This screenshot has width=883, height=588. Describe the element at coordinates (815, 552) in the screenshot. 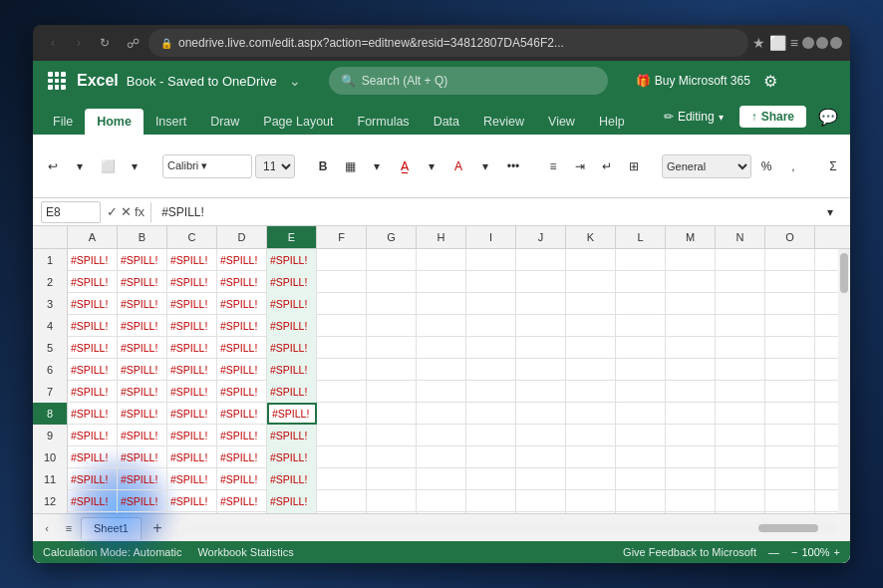

I see `zoom-control: − 100% +` at that location.